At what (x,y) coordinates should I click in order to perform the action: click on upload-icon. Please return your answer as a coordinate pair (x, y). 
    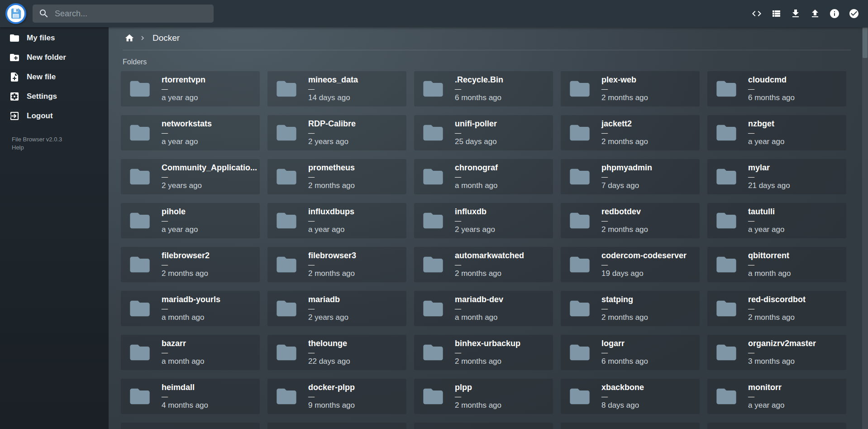
    Looking at the image, I should click on (815, 14).